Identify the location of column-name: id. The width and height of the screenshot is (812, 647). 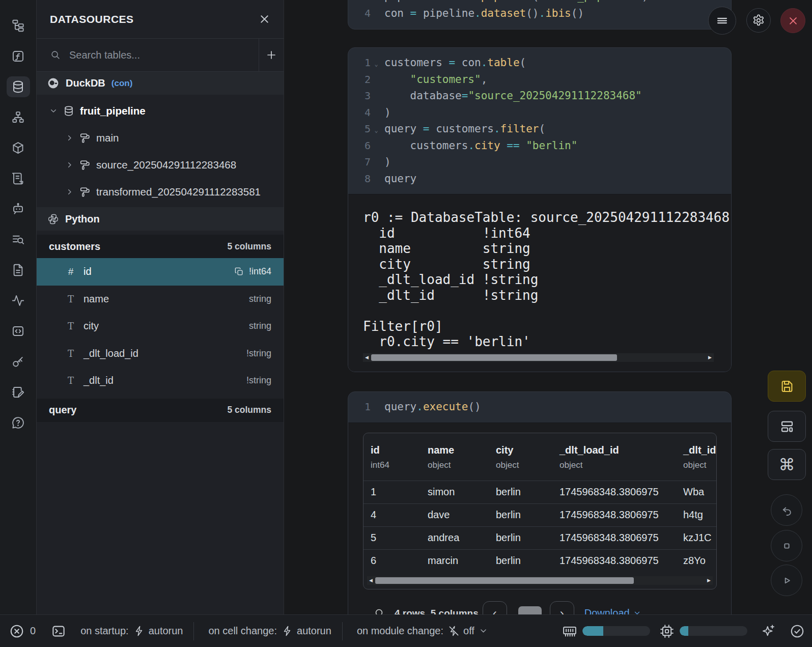
(88, 272).